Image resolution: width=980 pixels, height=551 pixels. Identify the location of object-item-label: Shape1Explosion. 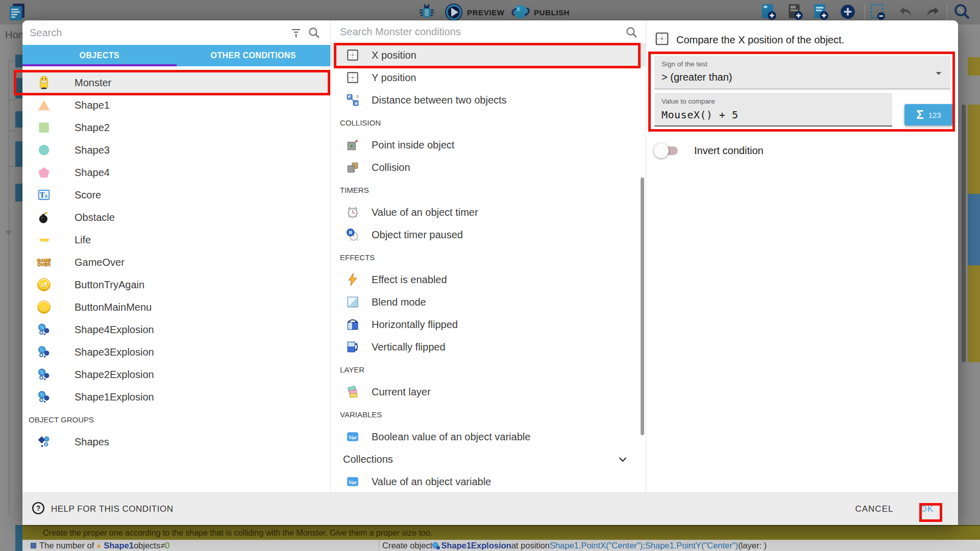
(114, 397).